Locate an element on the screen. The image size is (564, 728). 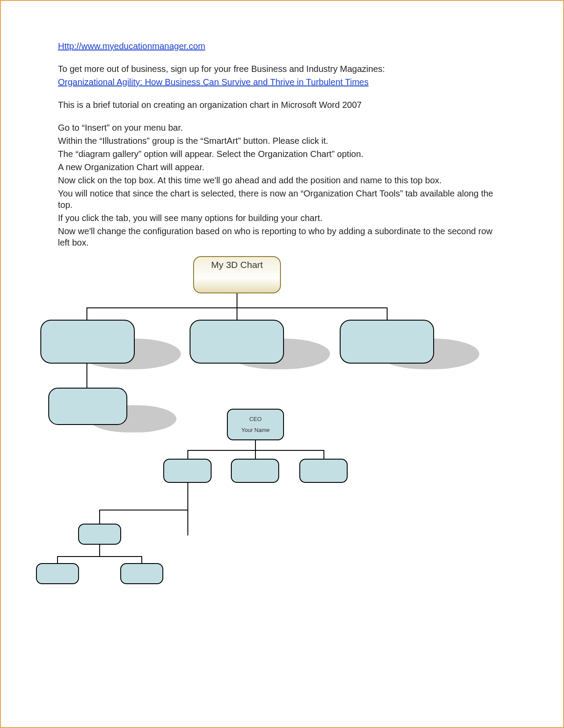
chart2-connector-sub-v is located at coordinates (188, 509).